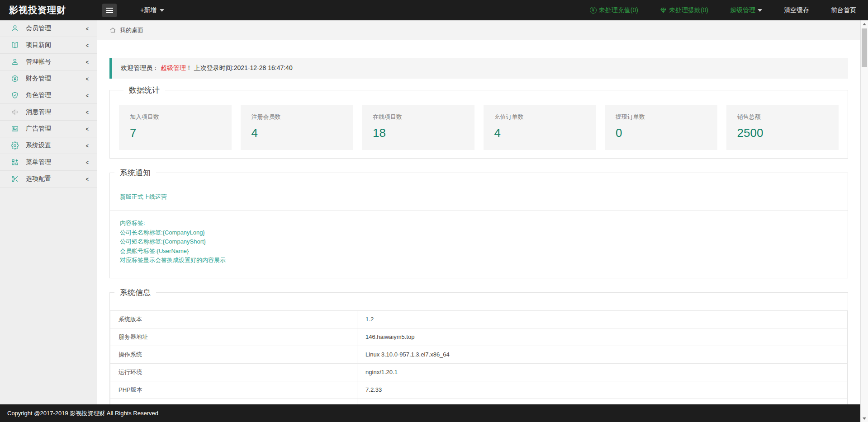  What do you see at coordinates (479, 337) in the screenshot?
I see `table-row: 服务器地址 146.haiwaiym5.top` at bounding box center [479, 337].